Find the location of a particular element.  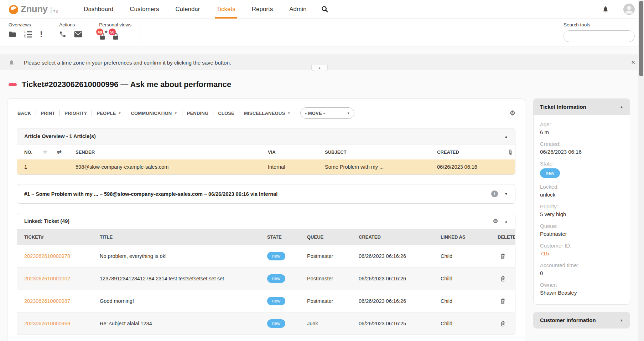

new-phone-ticket-icon is located at coordinates (63, 34).